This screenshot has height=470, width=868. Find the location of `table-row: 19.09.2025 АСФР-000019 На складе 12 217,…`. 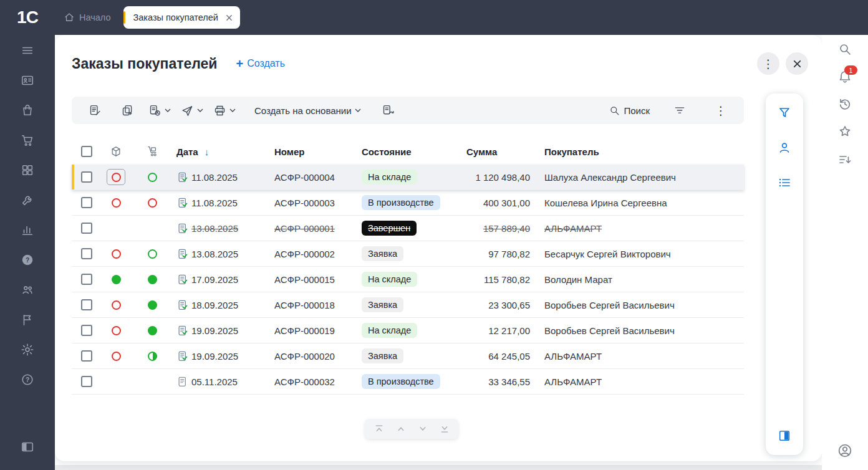

table-row: 19.09.2025 АСФР-000019 На складе 12 217,… is located at coordinates (408, 330).